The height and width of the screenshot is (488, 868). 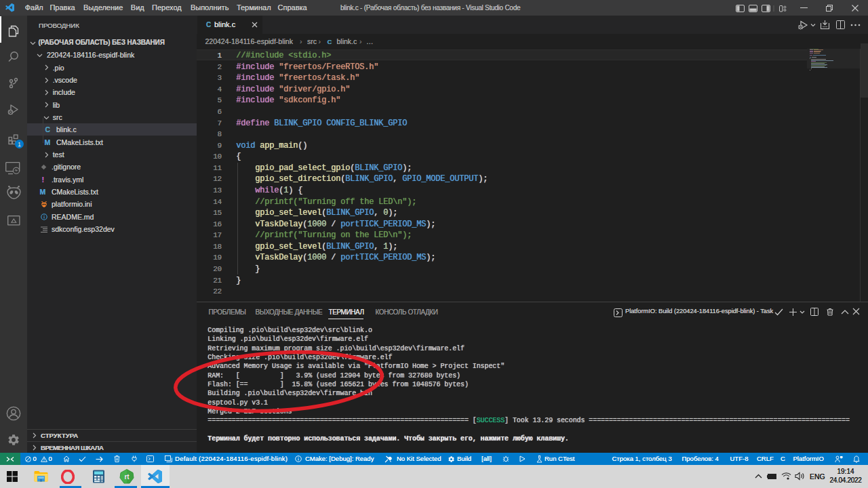 What do you see at coordinates (127, 477) in the screenshot?
I see `svg-text: rt` at bounding box center [127, 477].